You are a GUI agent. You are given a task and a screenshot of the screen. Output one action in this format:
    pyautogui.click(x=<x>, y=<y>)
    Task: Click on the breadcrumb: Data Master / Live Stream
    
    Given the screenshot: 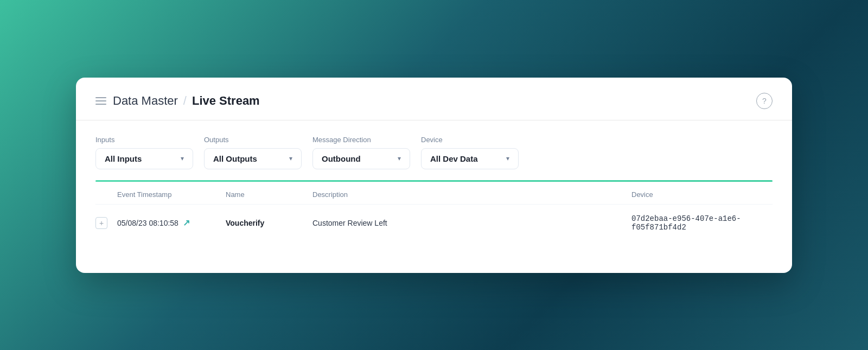 What is the action you would take?
    pyautogui.click(x=187, y=101)
    